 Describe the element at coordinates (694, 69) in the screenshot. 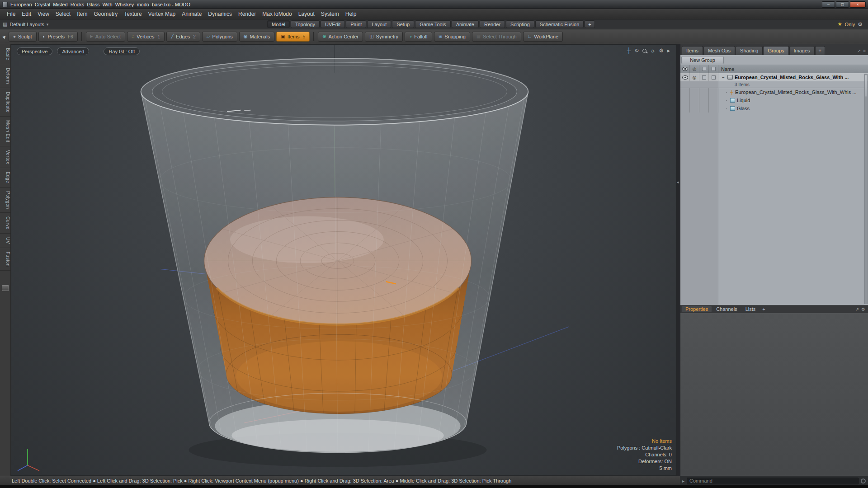

I see `render-column-header: ◎` at that location.